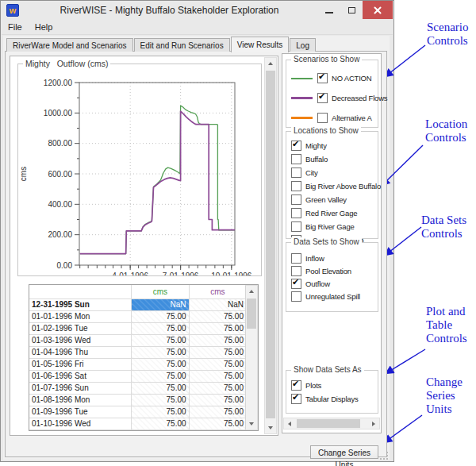 This screenshot has width=476, height=466. I want to click on minimize-button, so click(329, 10).